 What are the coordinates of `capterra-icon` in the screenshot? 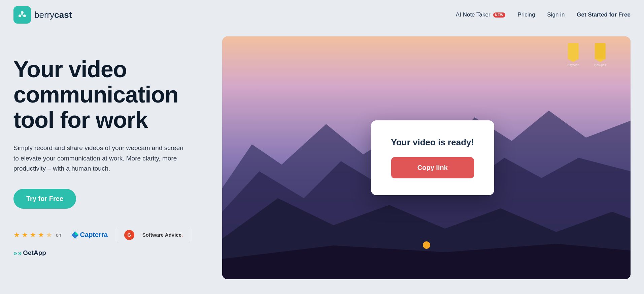 It's located at (75, 235).